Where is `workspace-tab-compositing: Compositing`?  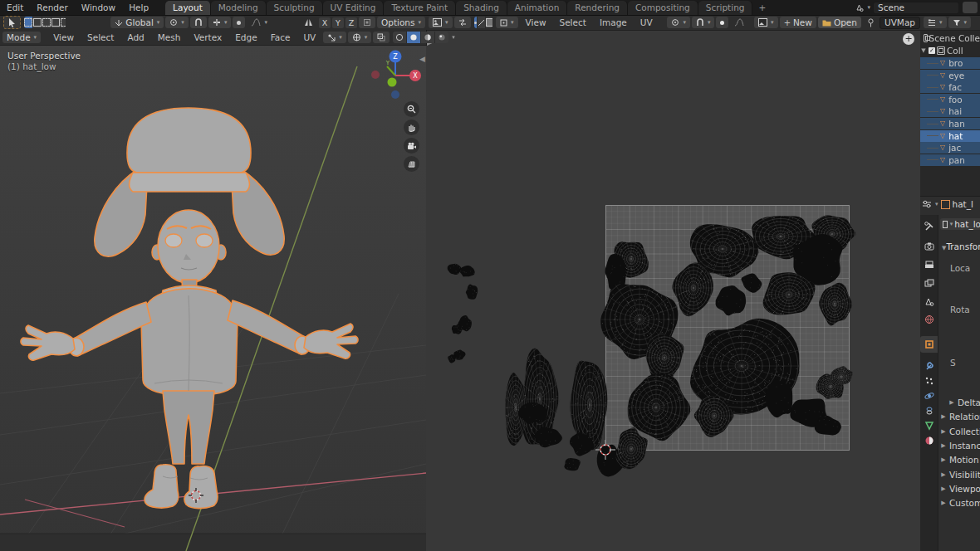
workspace-tab-compositing: Compositing is located at coordinates (663, 8).